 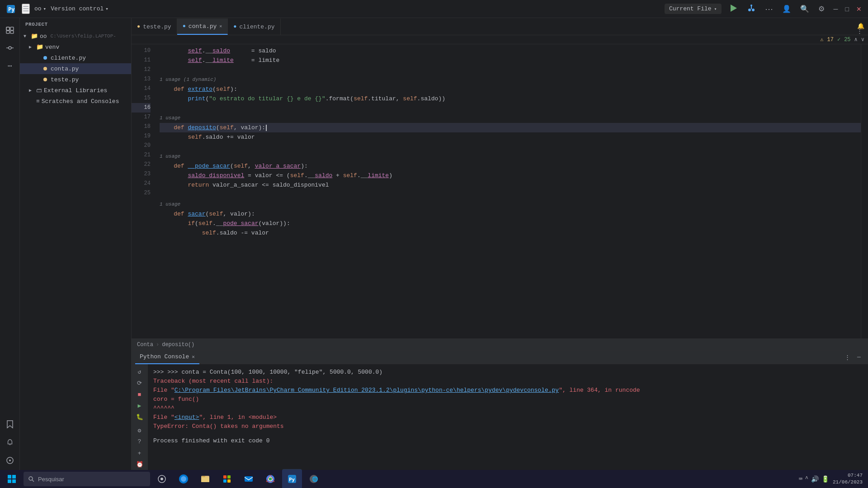 What do you see at coordinates (75, 90) in the screenshot?
I see `sidebar-external-label: External Libraries` at bounding box center [75, 90].